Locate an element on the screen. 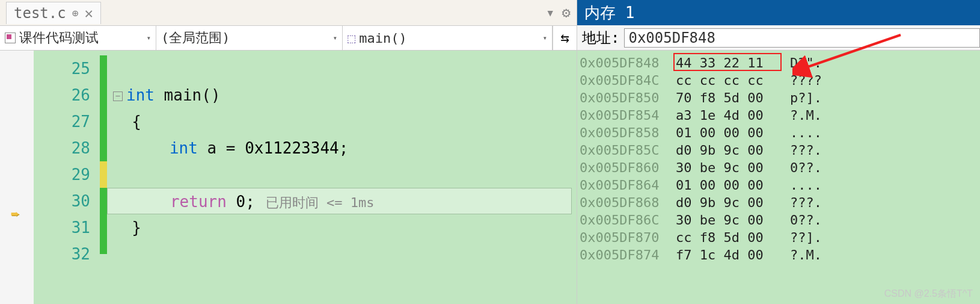  memory-row: 0x005DF874f7 1c 4d 00?.M. is located at coordinates (780, 255).